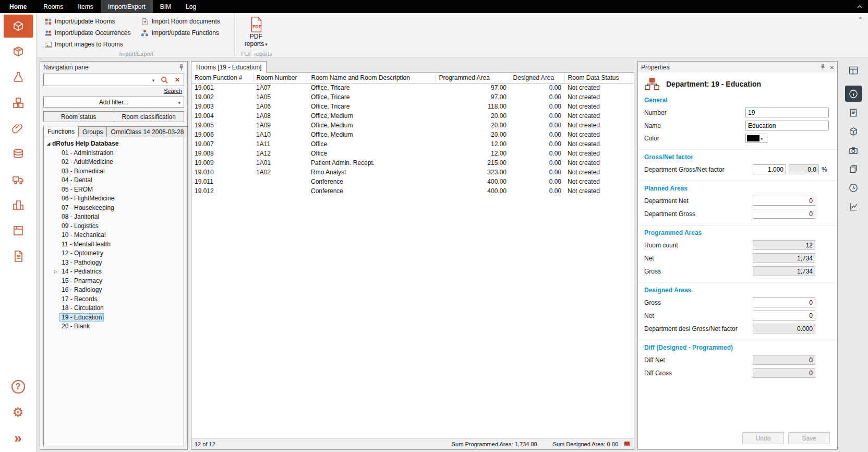 The image size is (868, 452). I want to click on tree-item: 14 - Pediatrics, so click(114, 272).